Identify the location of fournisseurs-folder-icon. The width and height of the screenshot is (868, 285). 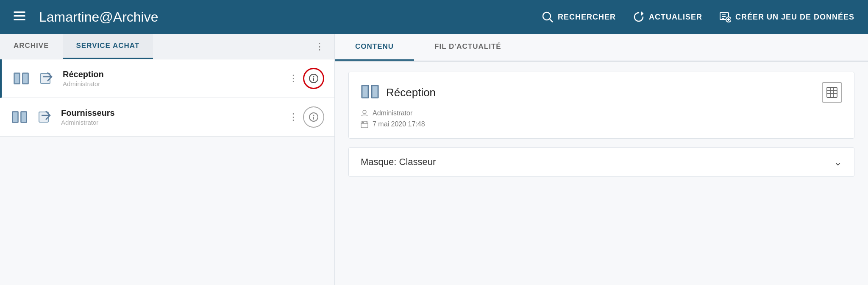
(19, 117).